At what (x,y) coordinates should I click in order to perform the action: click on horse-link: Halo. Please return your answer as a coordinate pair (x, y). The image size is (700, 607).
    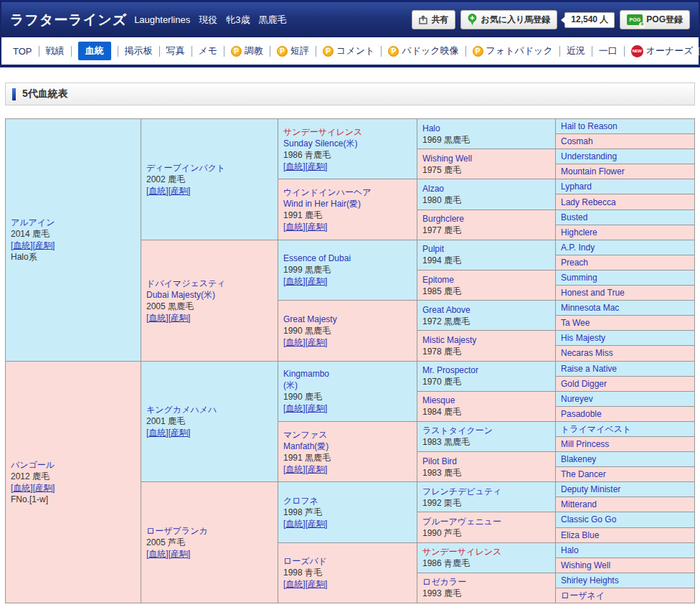
    Looking at the image, I should click on (626, 550).